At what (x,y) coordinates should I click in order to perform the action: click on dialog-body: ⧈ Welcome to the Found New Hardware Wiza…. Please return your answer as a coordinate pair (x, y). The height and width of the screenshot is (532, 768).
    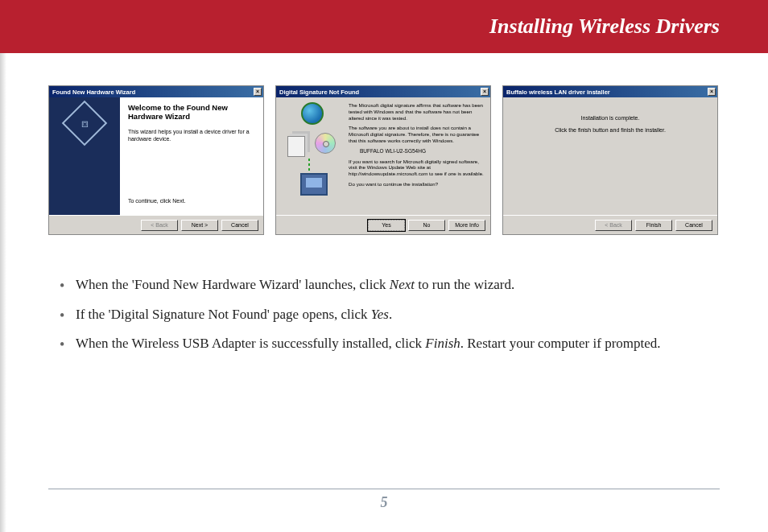
    Looking at the image, I should click on (156, 156).